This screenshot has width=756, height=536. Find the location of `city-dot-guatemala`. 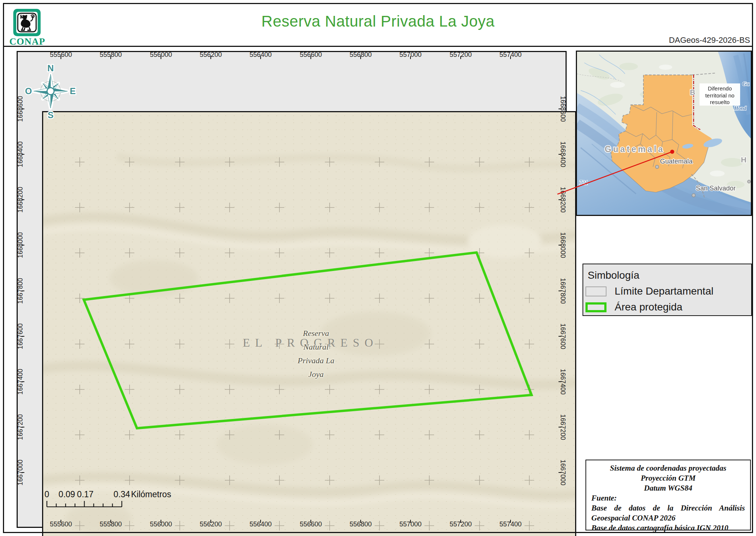

city-dot-guatemala is located at coordinates (657, 167).